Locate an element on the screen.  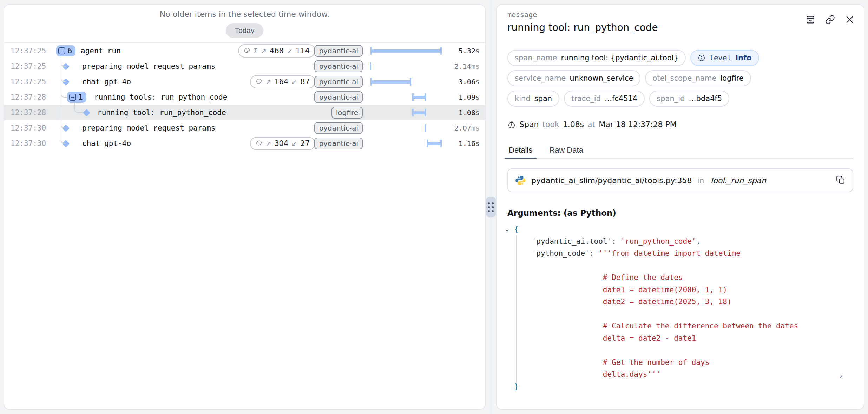
pill-key: service_name is located at coordinates (540, 78).